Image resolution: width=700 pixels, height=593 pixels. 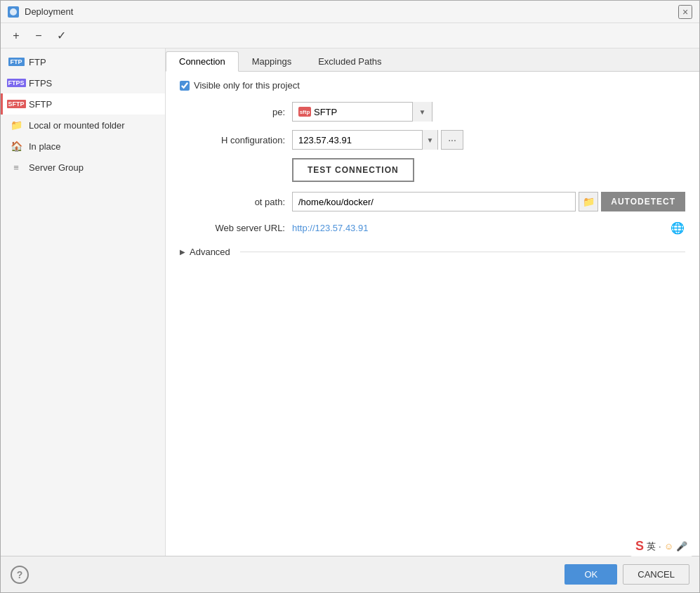 I want to click on app-icon, so click(x=13, y=12).